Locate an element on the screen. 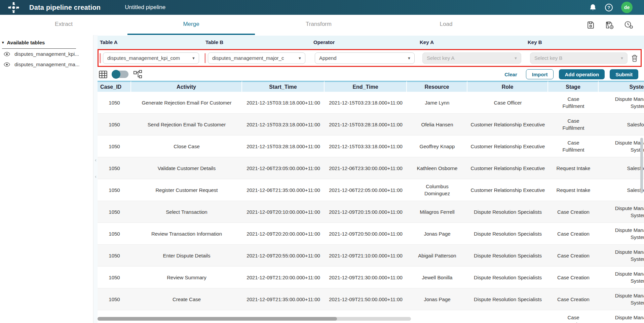 The height and width of the screenshot is (323, 644). cell-end_time: 2021-12-15T03:33:18.000+11:00 is located at coordinates (366, 146).